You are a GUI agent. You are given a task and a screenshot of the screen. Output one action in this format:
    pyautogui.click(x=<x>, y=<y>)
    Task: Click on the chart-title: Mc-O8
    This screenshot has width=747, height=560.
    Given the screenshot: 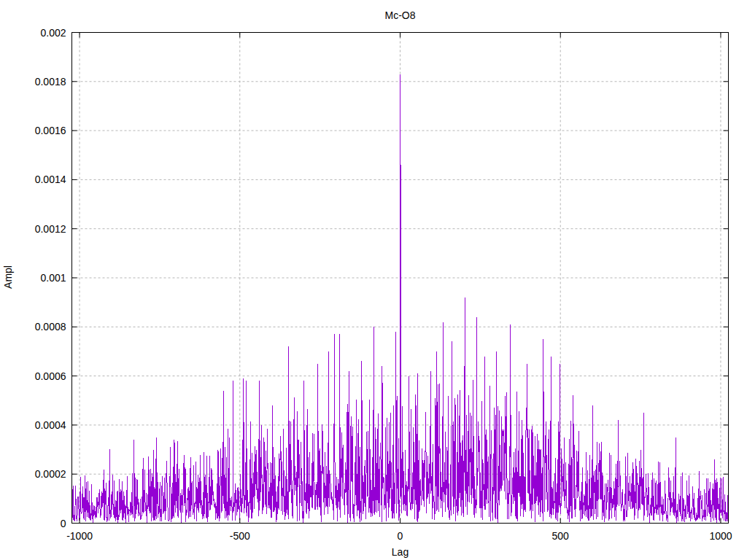 What is the action you would take?
    pyautogui.click(x=400, y=15)
    